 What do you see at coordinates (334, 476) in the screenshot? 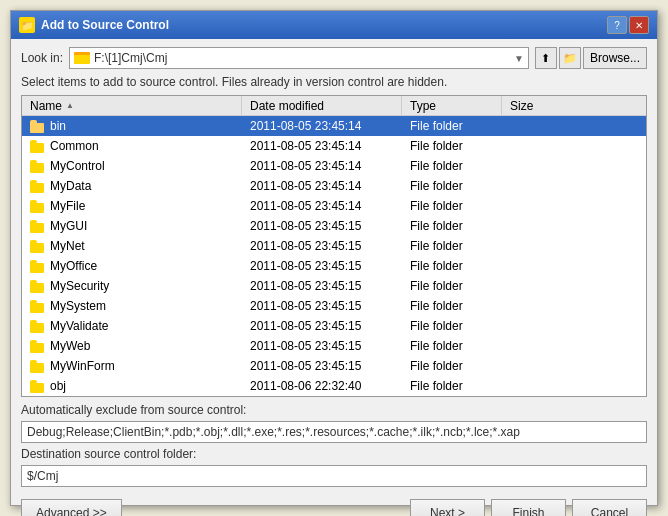
I see `dest-value: $/Cmj` at bounding box center [334, 476].